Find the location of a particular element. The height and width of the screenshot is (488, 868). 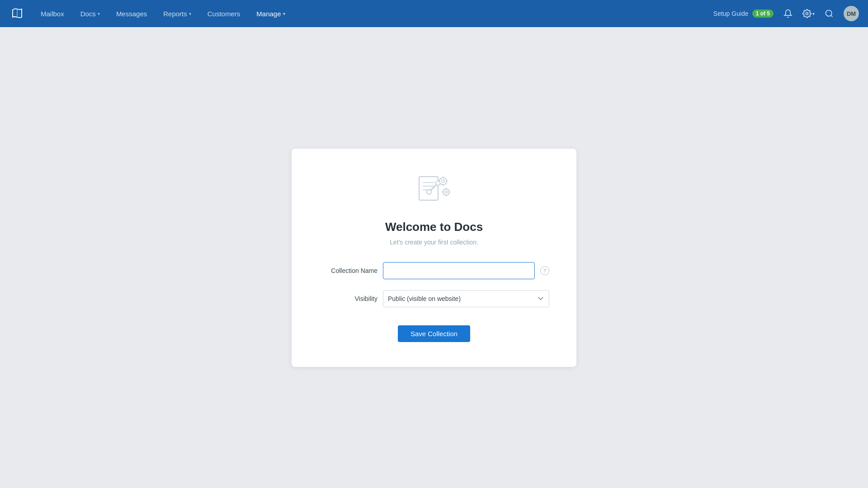

app-logo is located at coordinates (17, 14).